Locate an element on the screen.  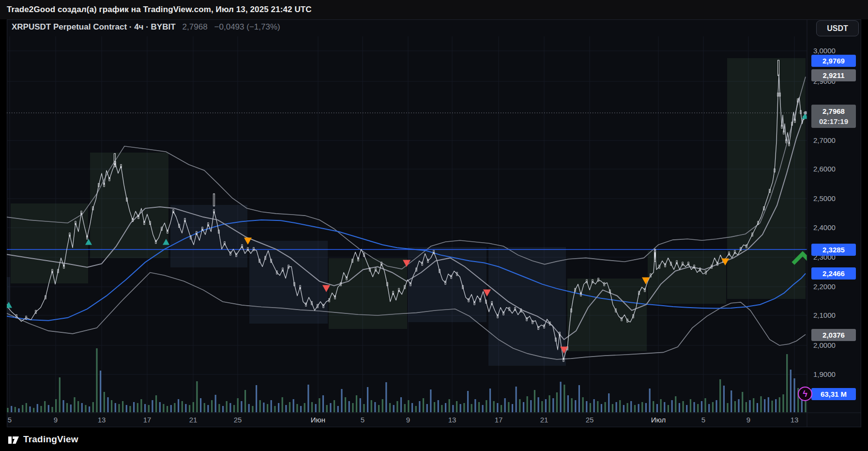
symbol-title: XRPUSDT Perpetual Contract · 4ч · BYBIT is located at coordinates (94, 27).